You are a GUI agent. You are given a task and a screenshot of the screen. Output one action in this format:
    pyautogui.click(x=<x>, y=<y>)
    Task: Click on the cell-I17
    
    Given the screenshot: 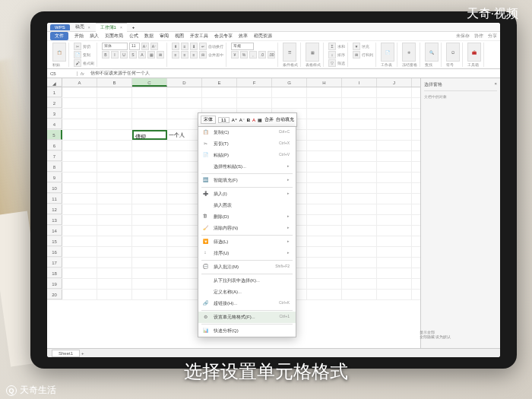 What is the action you would take?
    pyautogui.click(x=359, y=263)
    